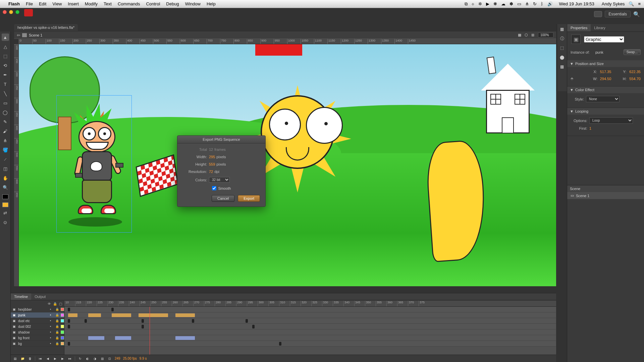 Image resolution: width=644 pixels, height=362 pixels. What do you see at coordinates (221, 139) in the screenshot?
I see `dialog-title: Export PNG Sequence` at bounding box center [221, 139].